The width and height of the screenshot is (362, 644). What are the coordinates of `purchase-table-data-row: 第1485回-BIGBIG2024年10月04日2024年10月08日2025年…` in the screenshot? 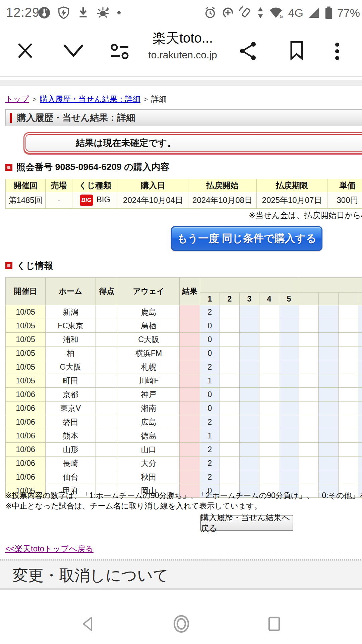 It's located at (184, 201).